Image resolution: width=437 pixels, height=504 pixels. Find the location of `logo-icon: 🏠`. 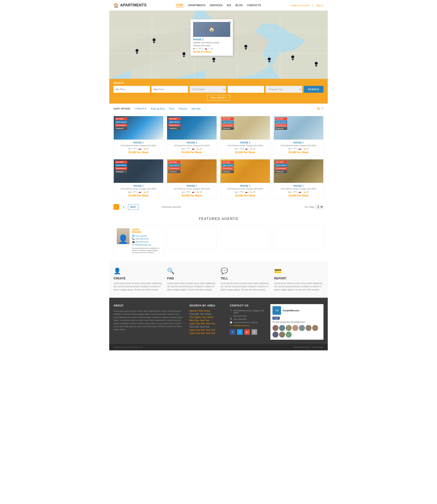

logo-icon: 🏠 is located at coordinates (116, 5).